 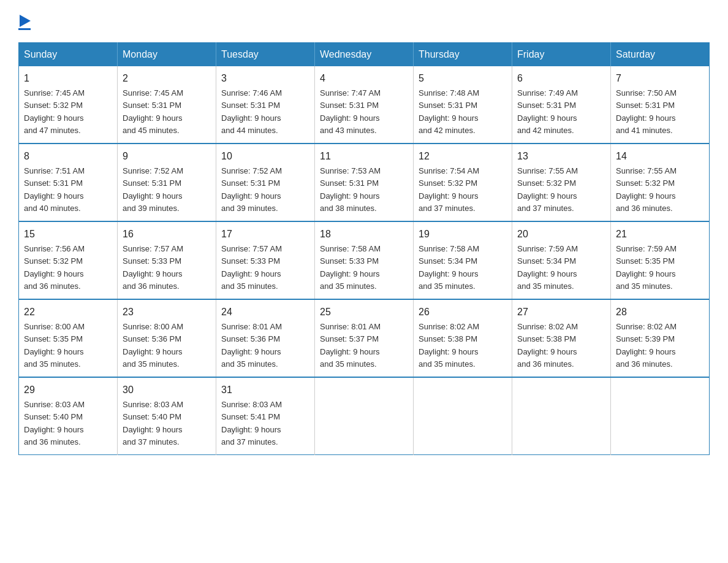 What do you see at coordinates (364, 55) in the screenshot?
I see `weekday-header-row: SundayMondayTuesdayWednesdayThursdayFrid…` at bounding box center [364, 55].